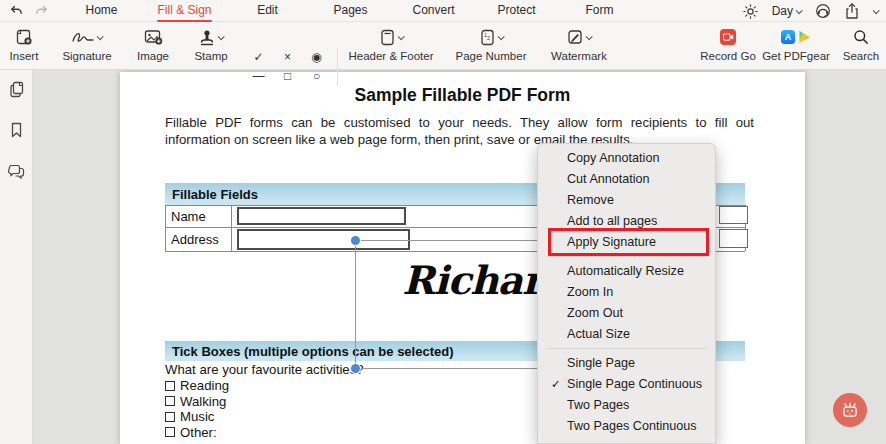  What do you see at coordinates (491, 47) in the screenshot?
I see `page-number-button: 12 Page Number` at bounding box center [491, 47].